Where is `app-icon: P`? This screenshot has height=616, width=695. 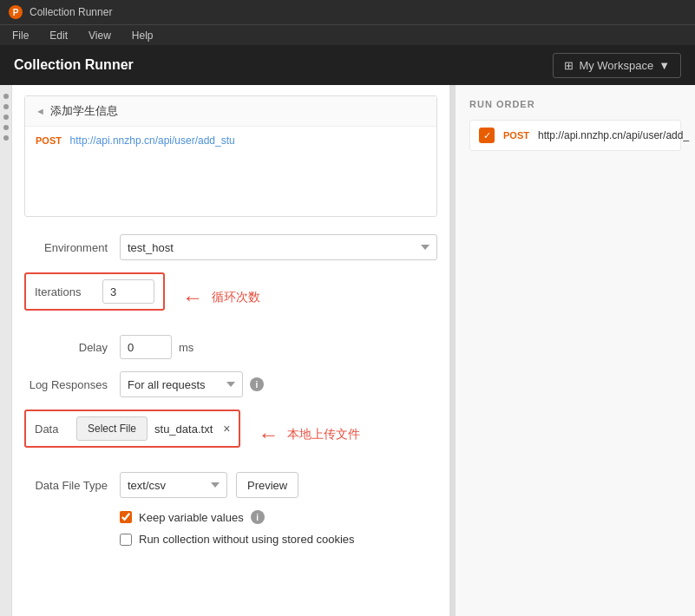
app-icon: P is located at coordinates (16, 12).